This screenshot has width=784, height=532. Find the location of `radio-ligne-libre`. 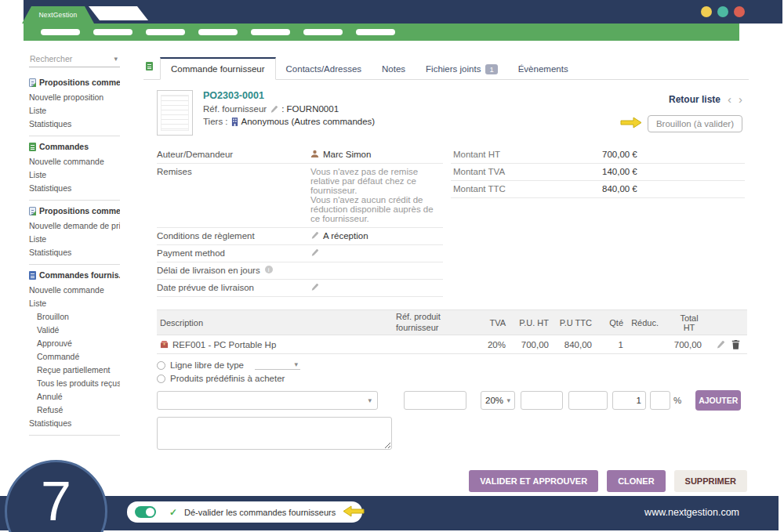

radio-ligne-libre is located at coordinates (162, 365).